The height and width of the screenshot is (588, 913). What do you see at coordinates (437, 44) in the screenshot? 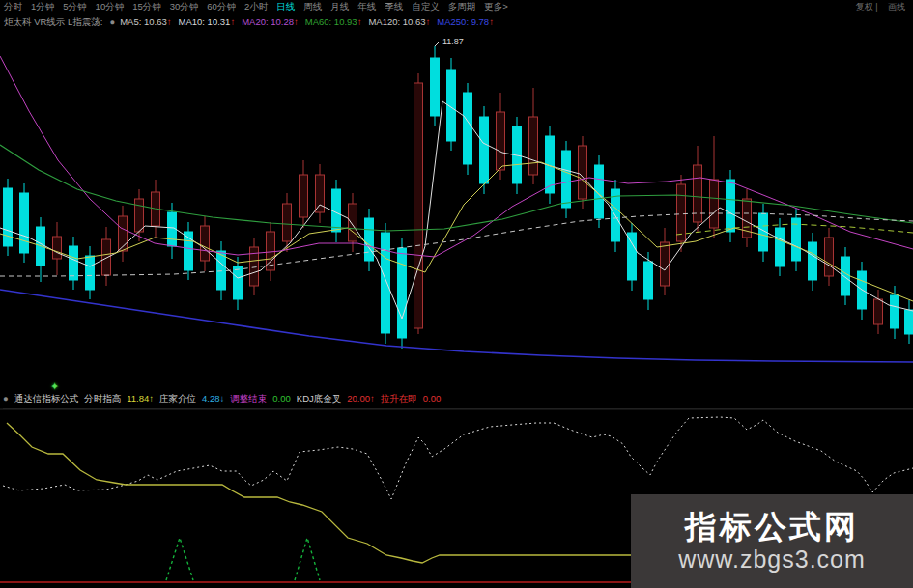
I see `high-price-pointer` at bounding box center [437, 44].